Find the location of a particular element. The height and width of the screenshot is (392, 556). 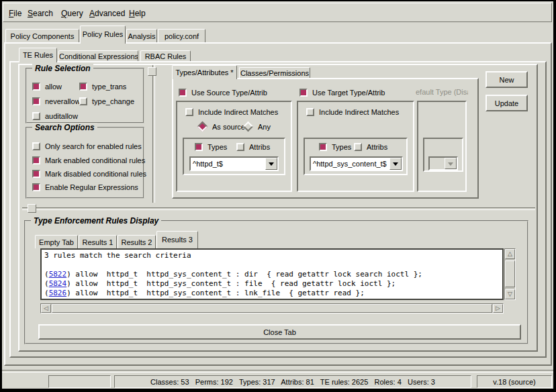

radio-label: As source is located at coordinates (228, 127).